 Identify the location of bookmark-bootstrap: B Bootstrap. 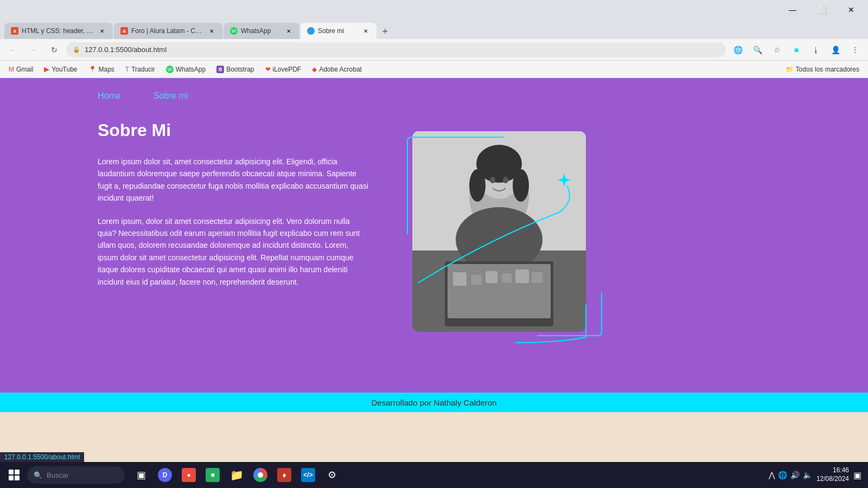
(235, 69).